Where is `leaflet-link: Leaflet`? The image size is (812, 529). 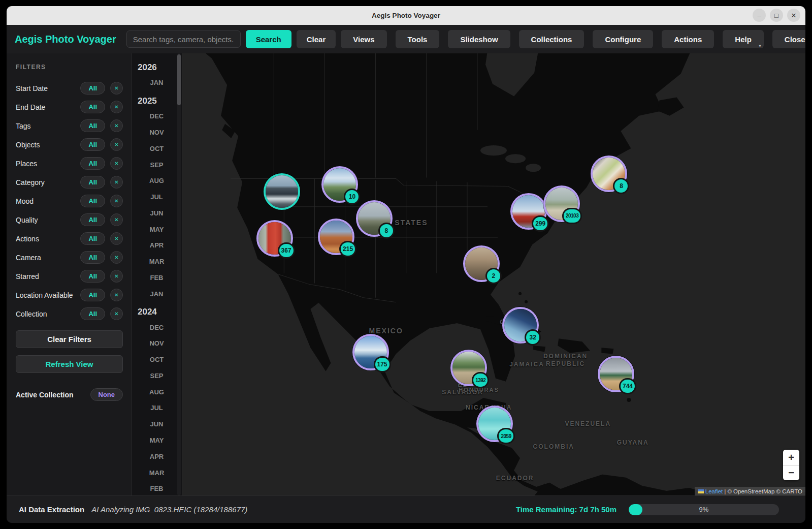
leaflet-link: Leaflet is located at coordinates (714, 491).